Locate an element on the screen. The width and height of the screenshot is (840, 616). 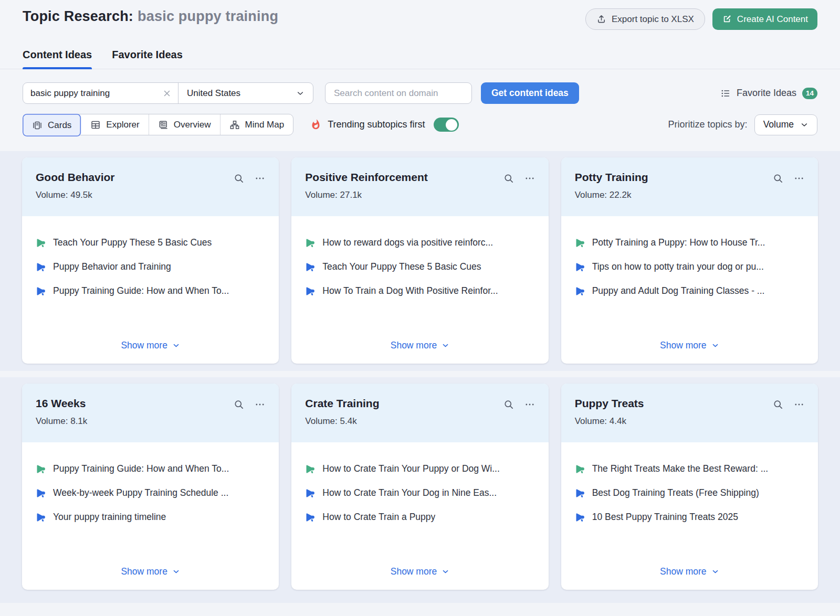
topic-card-body: How to Crate Train Your Puppy or Dog Wi.… is located at coordinates (420, 516).